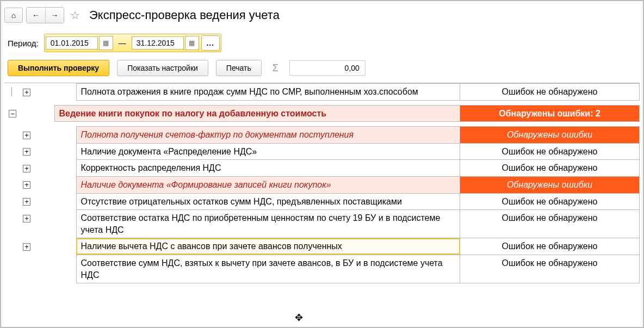 Image resolution: width=644 pixels, height=328 pixels. I want to click on table-row: + Отсутствие отрицательных остатков сумм…, so click(322, 201).